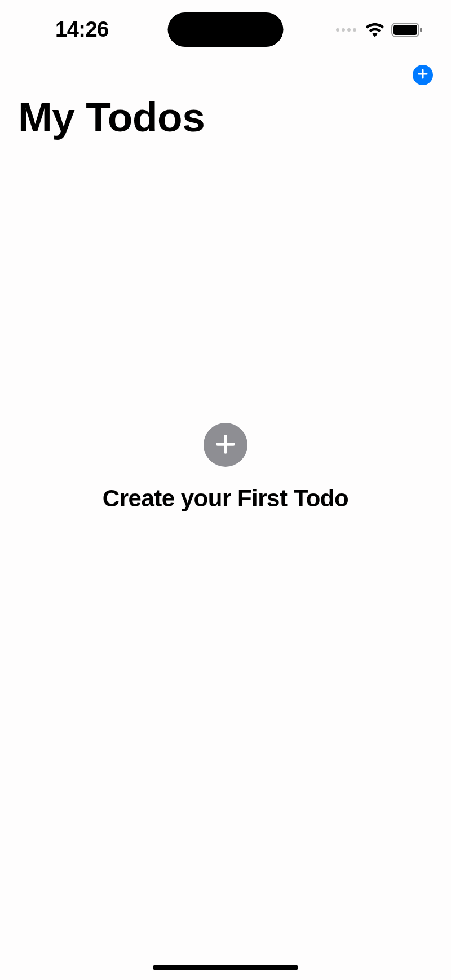 The height and width of the screenshot is (980, 451). I want to click on navigation-bar, so click(226, 74).